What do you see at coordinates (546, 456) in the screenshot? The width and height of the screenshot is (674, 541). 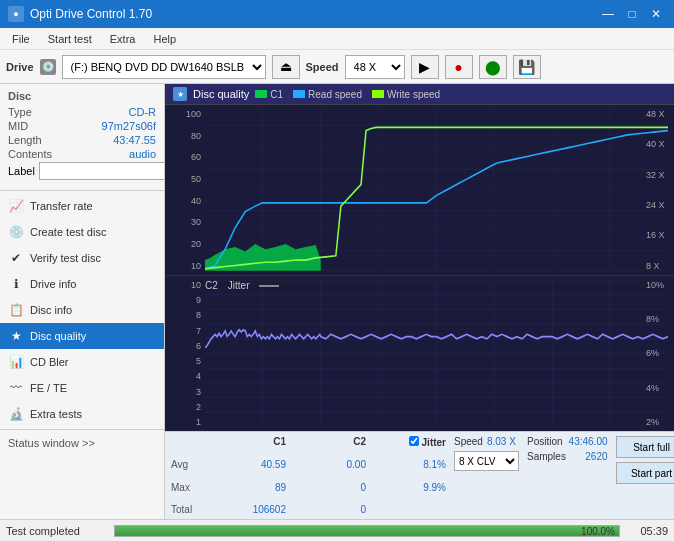 I see `samples-label: Samples` at bounding box center [546, 456].